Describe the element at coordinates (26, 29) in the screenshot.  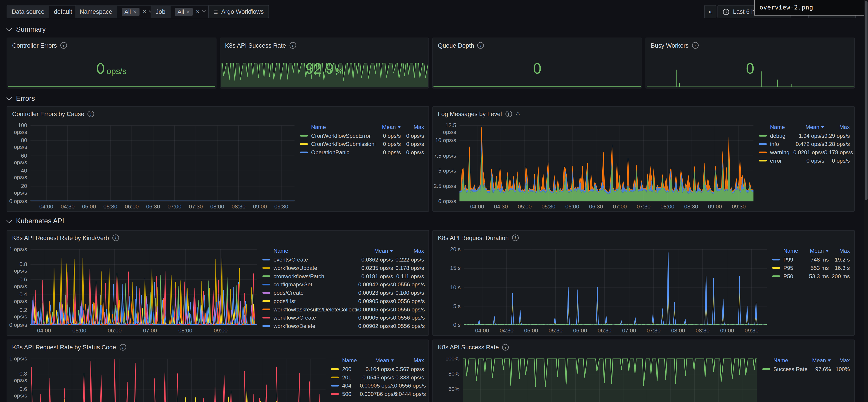
I see `section-summary-toggle: Summary` at that location.